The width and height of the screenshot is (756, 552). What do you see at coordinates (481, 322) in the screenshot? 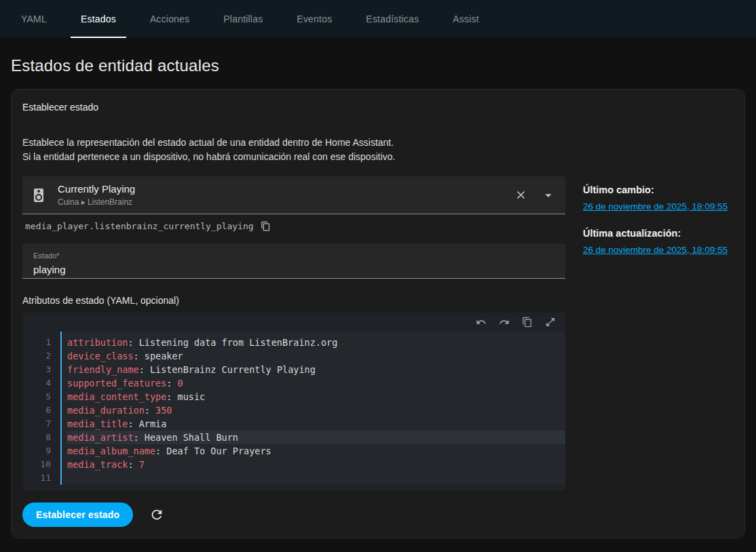
I see `undo-icon` at bounding box center [481, 322].